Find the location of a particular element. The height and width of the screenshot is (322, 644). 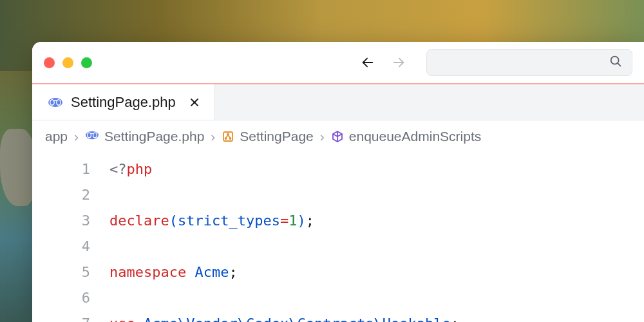

tab-settingpage: SettingPage.php is located at coordinates (124, 102).